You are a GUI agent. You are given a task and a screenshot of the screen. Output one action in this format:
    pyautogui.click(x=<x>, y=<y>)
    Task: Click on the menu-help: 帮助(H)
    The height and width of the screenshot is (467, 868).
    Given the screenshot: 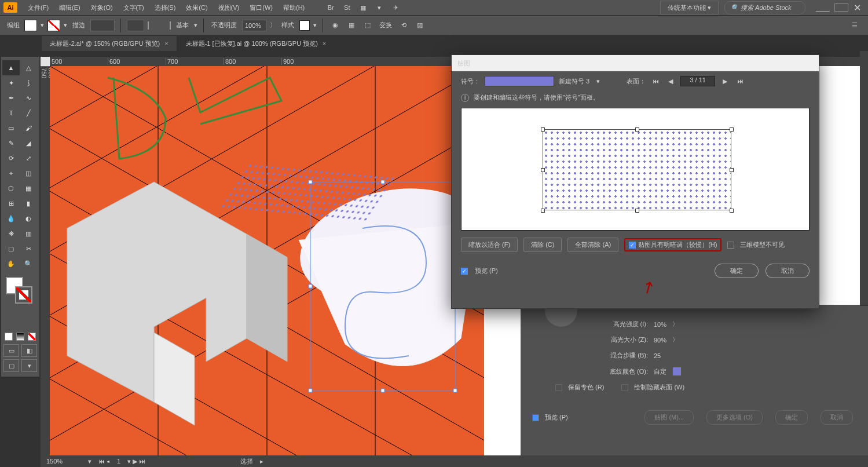 What is the action you would take?
    pyautogui.click(x=294, y=8)
    